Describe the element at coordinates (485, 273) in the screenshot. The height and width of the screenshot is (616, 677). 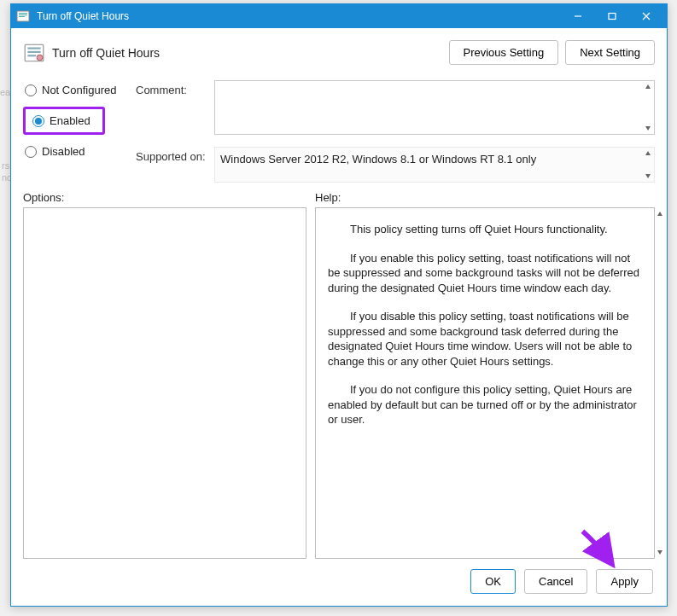
I see `help-paragraph: If you enable this policy setting, toast…` at that location.